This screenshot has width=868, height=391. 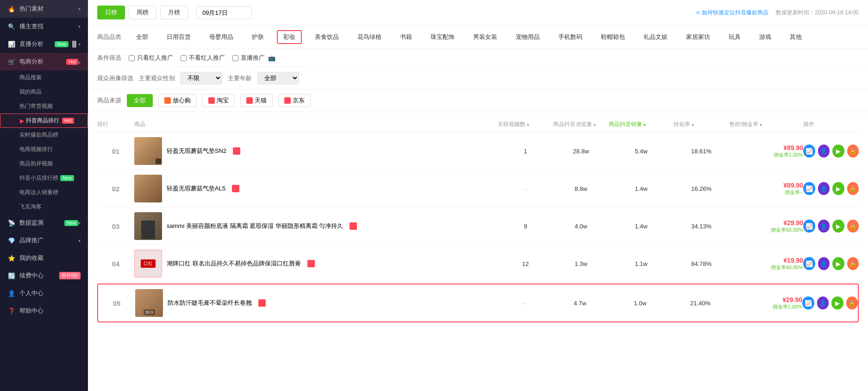 What do you see at coordinates (44, 164) in the screenshot?
I see `sidebar-item-product-review: 商品热评视频` at bounding box center [44, 164].